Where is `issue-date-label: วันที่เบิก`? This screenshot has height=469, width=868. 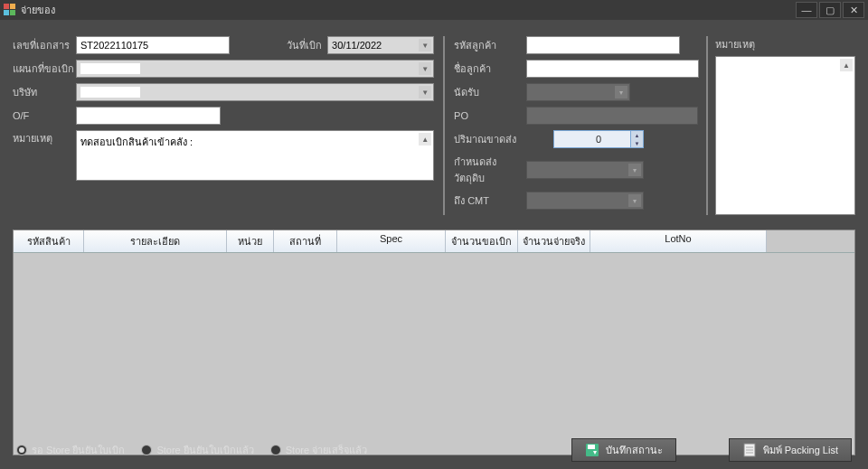 issue-date-label: วันที่เบิก is located at coordinates (307, 45).